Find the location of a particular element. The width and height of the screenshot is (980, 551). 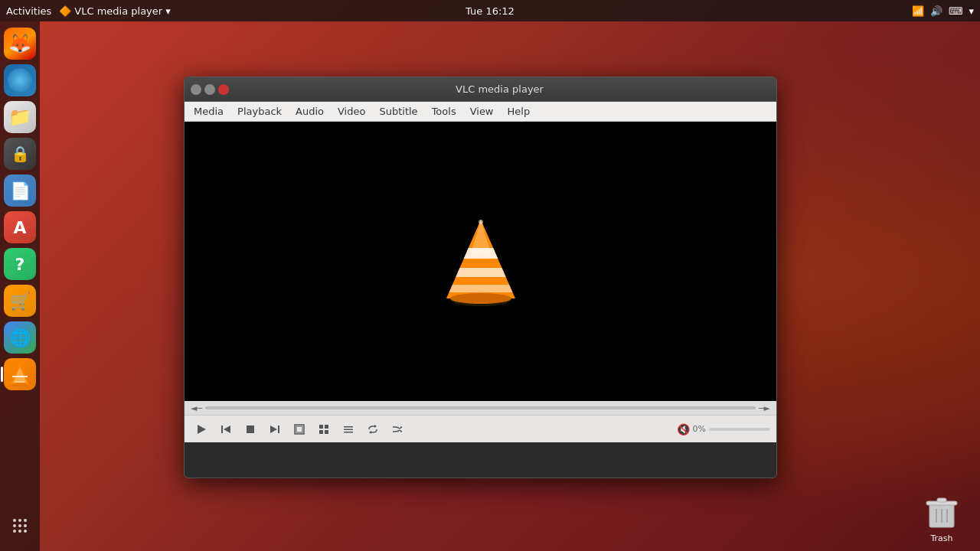

menu-tools: Tools is located at coordinates (444, 112).